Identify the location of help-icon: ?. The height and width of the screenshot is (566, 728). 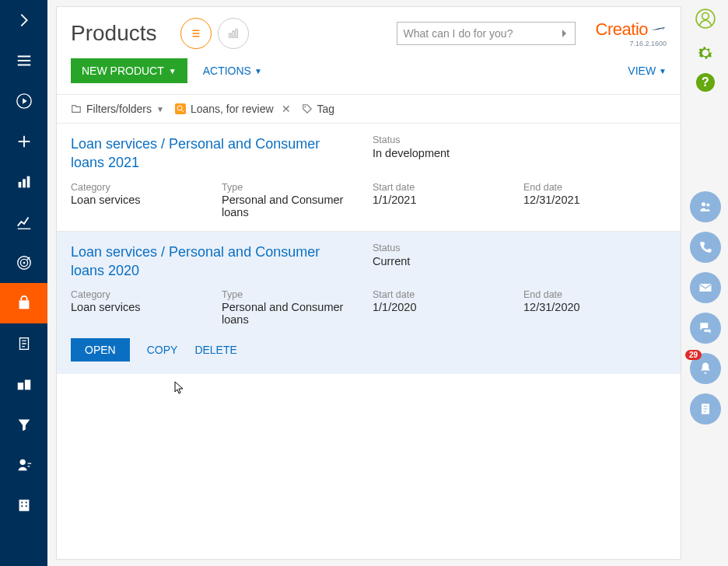
(705, 82).